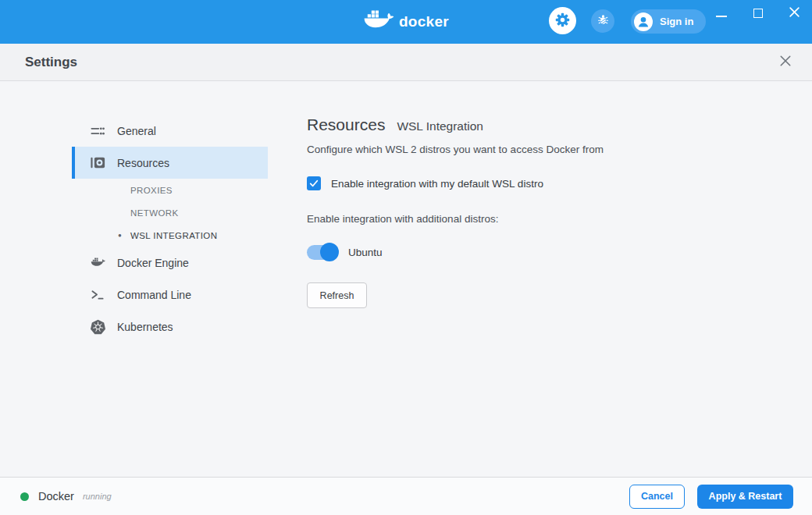 The width and height of the screenshot is (812, 515). I want to click on status-footer: Docker running Cancel Apply & Restart, so click(406, 496).